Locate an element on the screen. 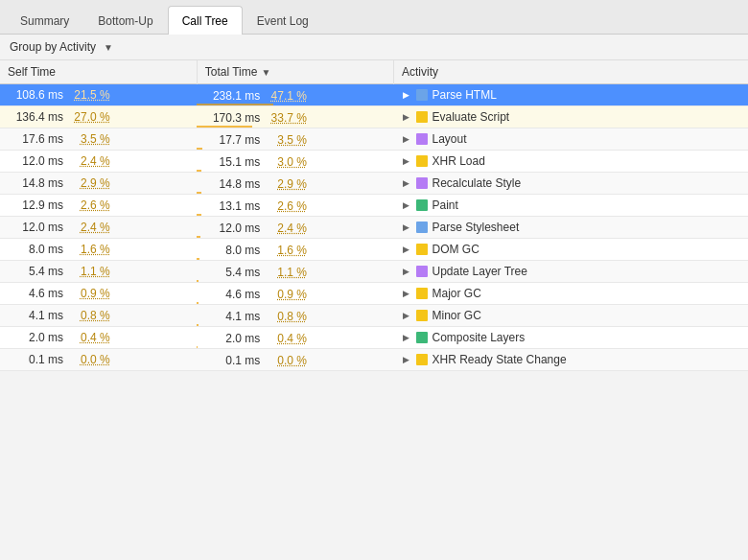 The width and height of the screenshot is (748, 560). self-time-cell: 4.1 ms 0.8 % is located at coordinates (98, 316).